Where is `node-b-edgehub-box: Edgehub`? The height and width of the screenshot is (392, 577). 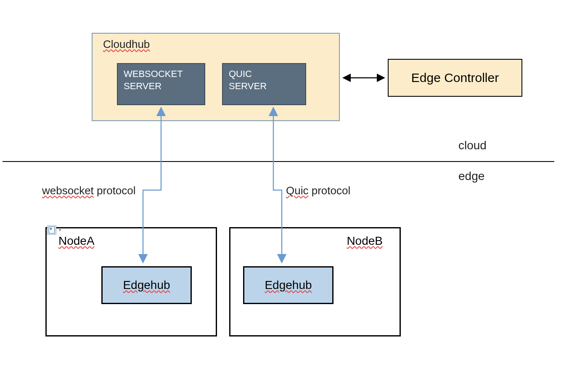
node-b-edgehub-box: Edgehub is located at coordinates (288, 285).